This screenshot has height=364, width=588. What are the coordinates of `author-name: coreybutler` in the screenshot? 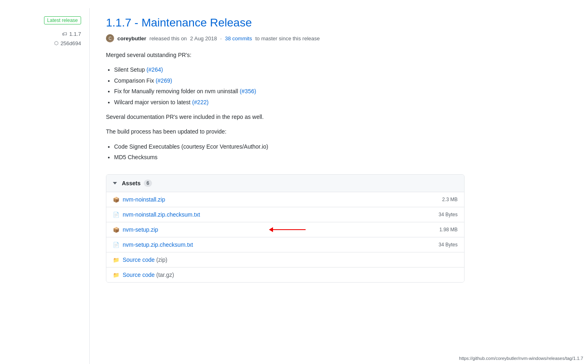 It's located at (132, 38).